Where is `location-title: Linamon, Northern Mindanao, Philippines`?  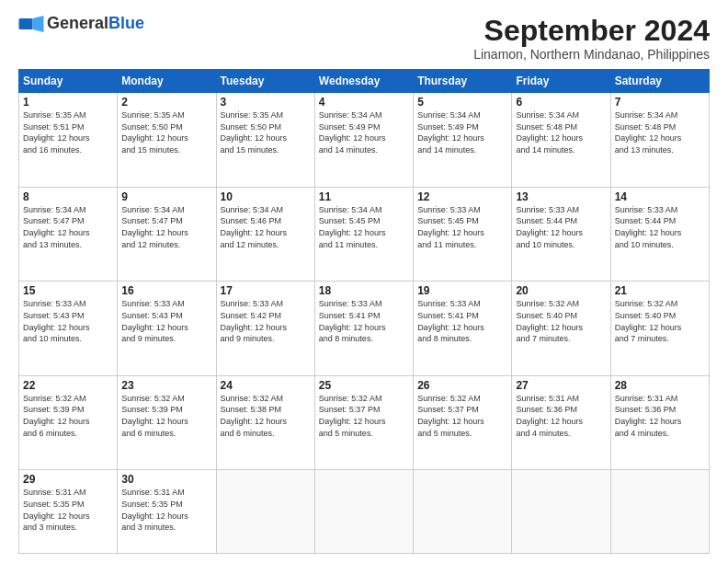 location-title: Linamon, Northern Mindanao, Philippines is located at coordinates (592, 54).